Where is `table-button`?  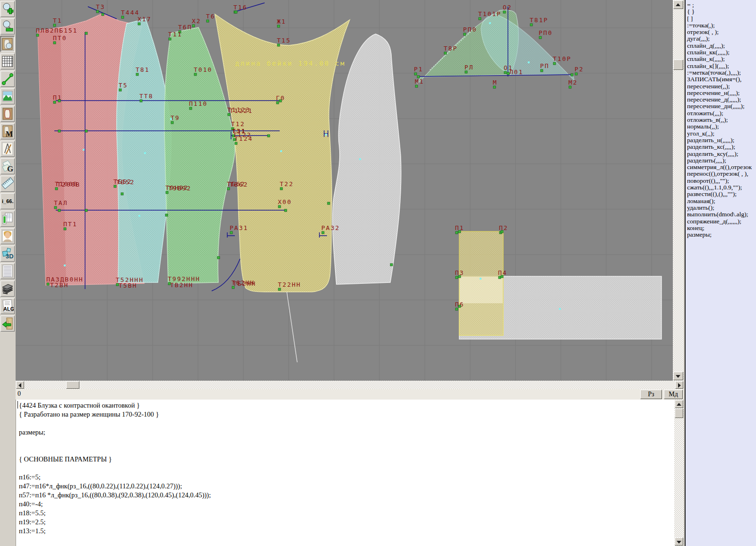
table-button is located at coordinates (8, 219).